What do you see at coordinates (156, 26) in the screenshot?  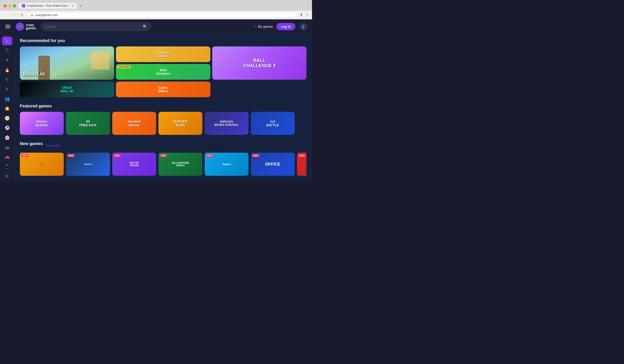 I see `top-navbar: 🎮 crazy games 🔍 ♡ My games Log in 👤` at bounding box center [156, 26].